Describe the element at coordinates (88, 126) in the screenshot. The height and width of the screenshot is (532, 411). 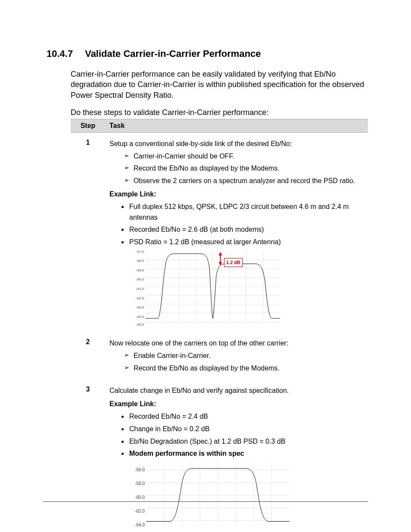
I see `col-step: Step` at that location.